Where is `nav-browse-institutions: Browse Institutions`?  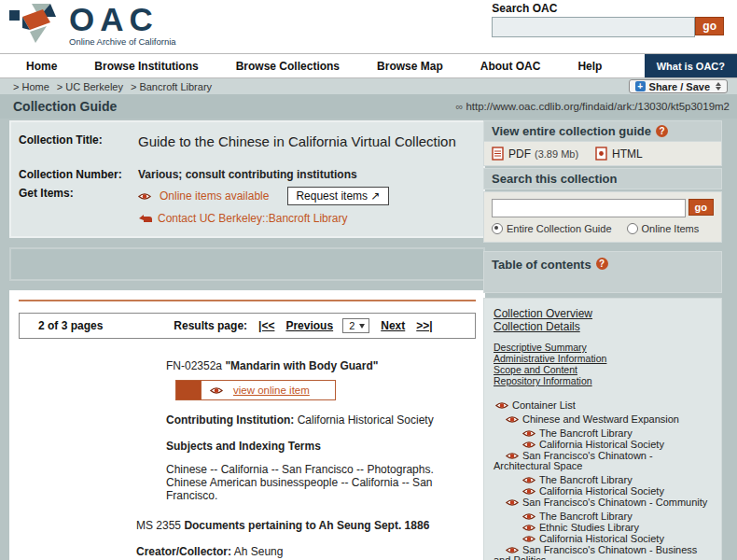
nav-browse-institutions: Browse Institutions is located at coordinates (146, 66).